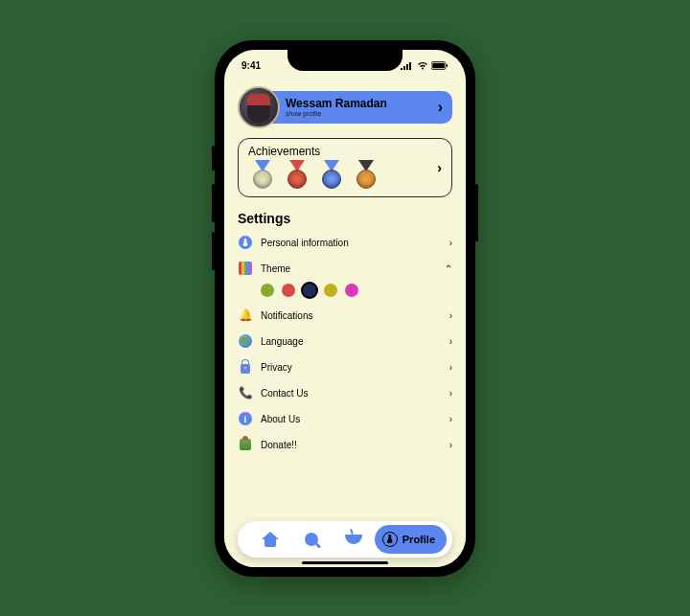 The width and height of the screenshot is (690, 616). Describe the element at coordinates (245, 393) in the screenshot. I see `phone-icon: 📞` at that location.